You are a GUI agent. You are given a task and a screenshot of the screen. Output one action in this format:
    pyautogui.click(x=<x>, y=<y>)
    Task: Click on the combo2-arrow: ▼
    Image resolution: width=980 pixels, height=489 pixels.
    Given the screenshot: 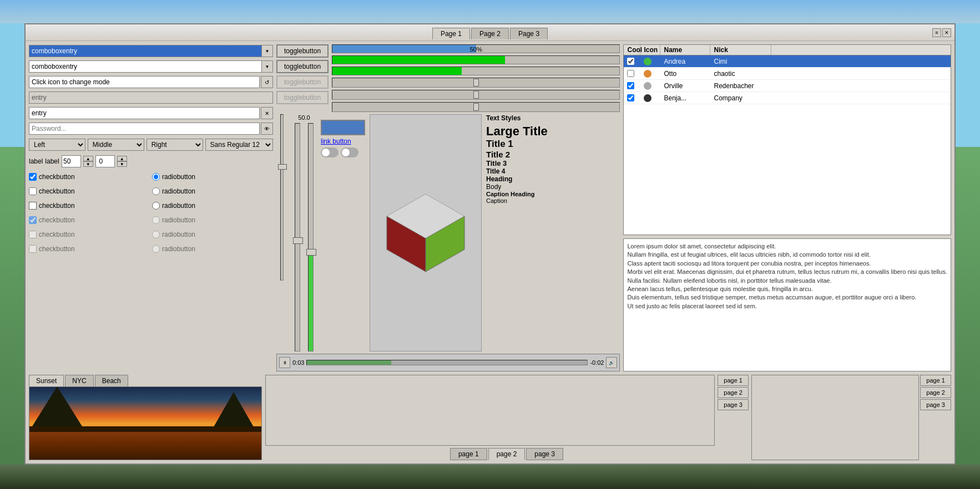 What is the action you would take?
    pyautogui.click(x=267, y=67)
    